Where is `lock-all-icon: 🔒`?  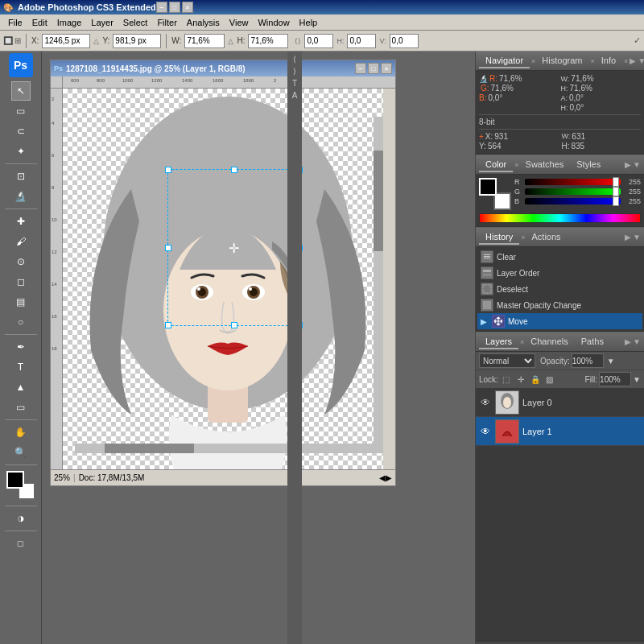 lock-all-icon: 🔒 is located at coordinates (535, 379).